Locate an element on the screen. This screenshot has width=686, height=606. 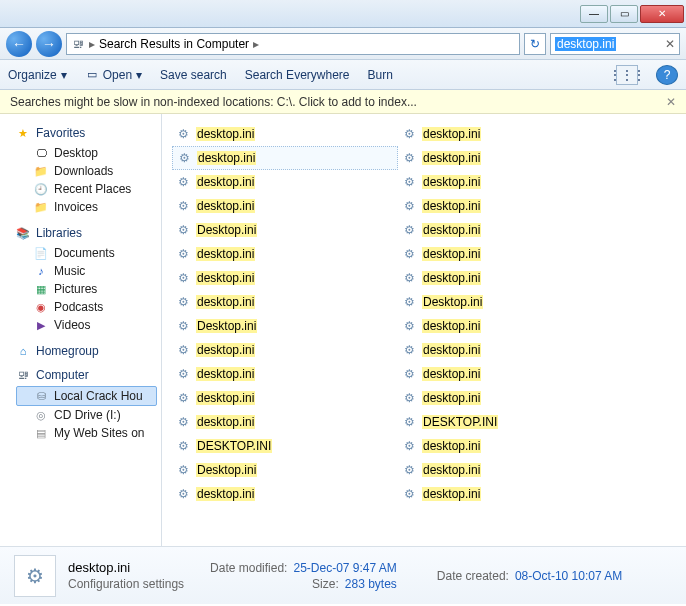
sidebar-item-recent: 🕘Recent Places is located at coordinates (86, 189).